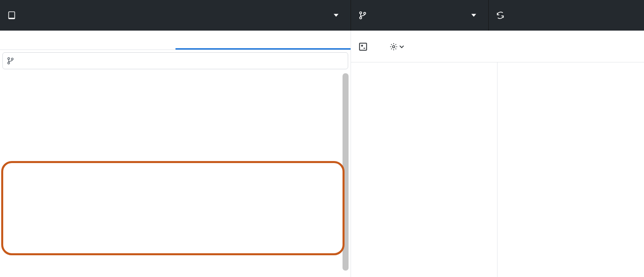 The width and height of the screenshot is (644, 277). What do you see at coordinates (175, 15) in the screenshot?
I see `repo-switcher` at bounding box center [175, 15].